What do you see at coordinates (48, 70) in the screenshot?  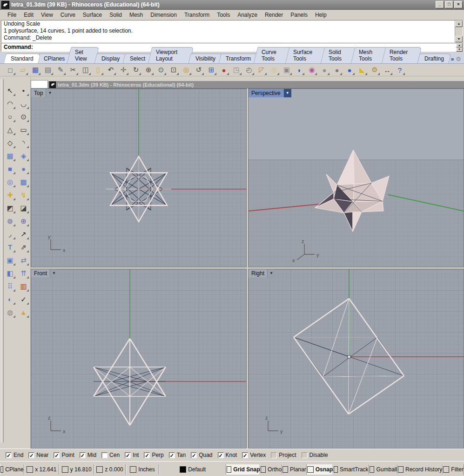 I see `print-icon: ▤` at bounding box center [48, 70].